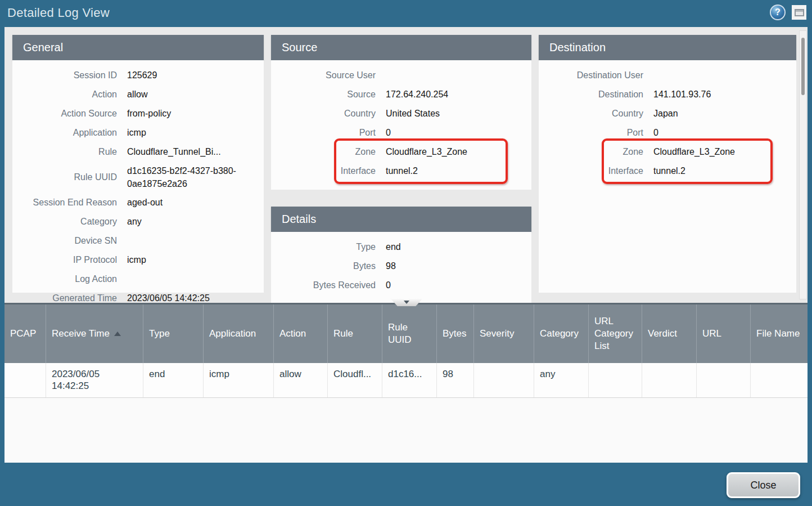 The image size is (812, 506). Describe the element at coordinates (138, 260) in the screenshot. I see `field-row: IP Protocolicmp` at that location.